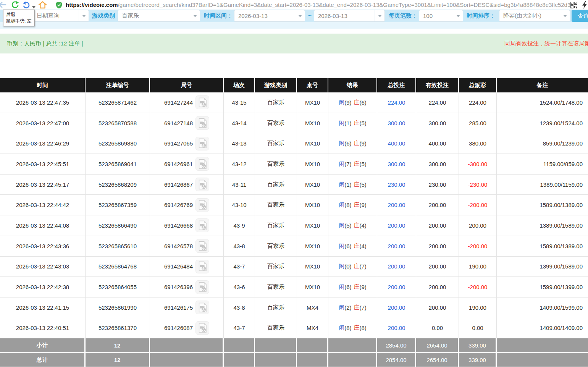 The height and width of the screenshot is (367, 588). Describe the element at coordinates (542, 205) in the screenshot. I see `cell-remark: 1589.00/1389.00` at that location.